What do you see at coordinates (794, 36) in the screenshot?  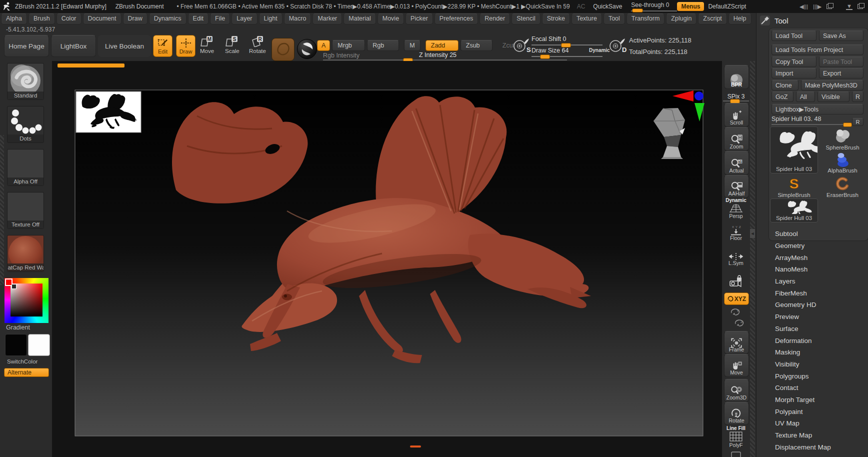 I see `load-tool-button: Load Tool` at bounding box center [794, 36].